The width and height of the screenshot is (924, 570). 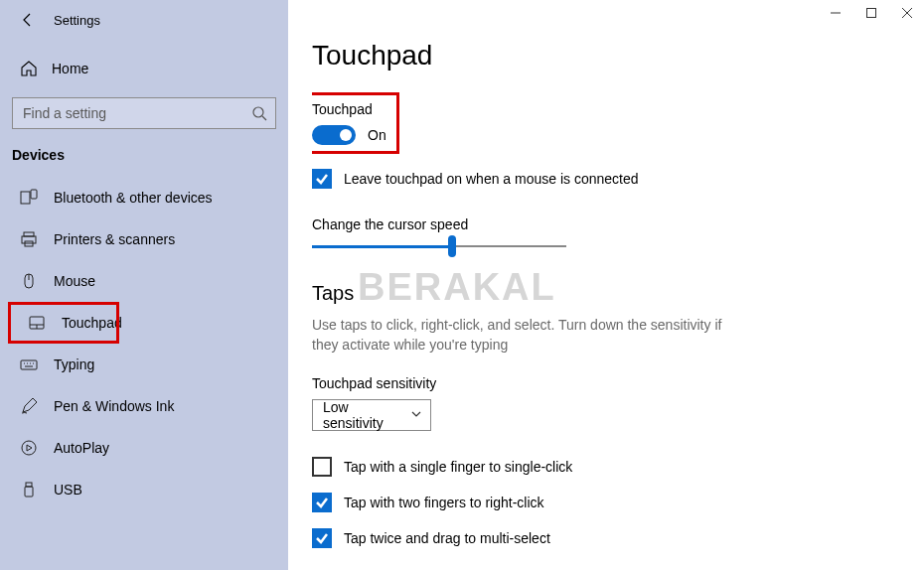 I want to click on sidebar-item-home: Home, so click(x=144, y=69).